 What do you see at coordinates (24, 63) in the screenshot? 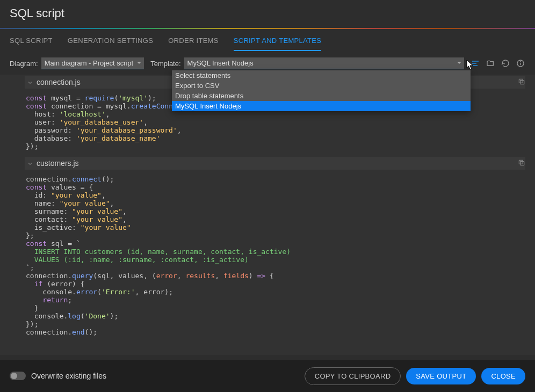
I see `diagram-label: Diagram:` at bounding box center [24, 63].